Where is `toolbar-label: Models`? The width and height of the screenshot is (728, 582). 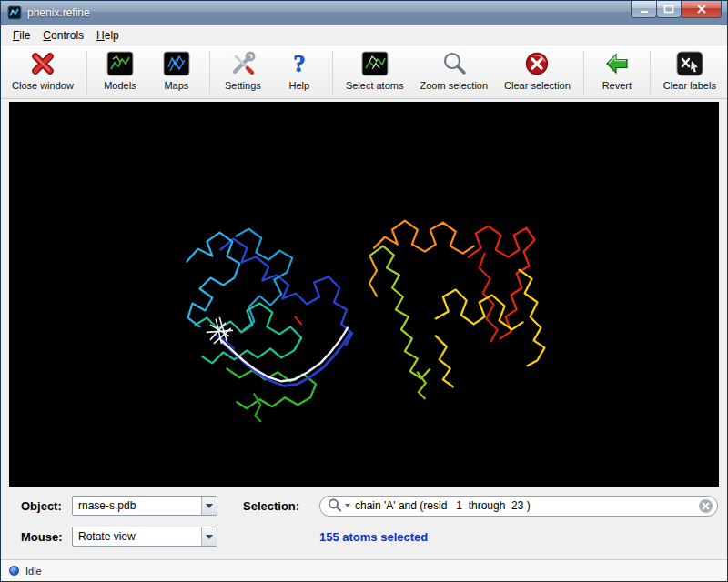 toolbar-label: Models is located at coordinates (120, 85).